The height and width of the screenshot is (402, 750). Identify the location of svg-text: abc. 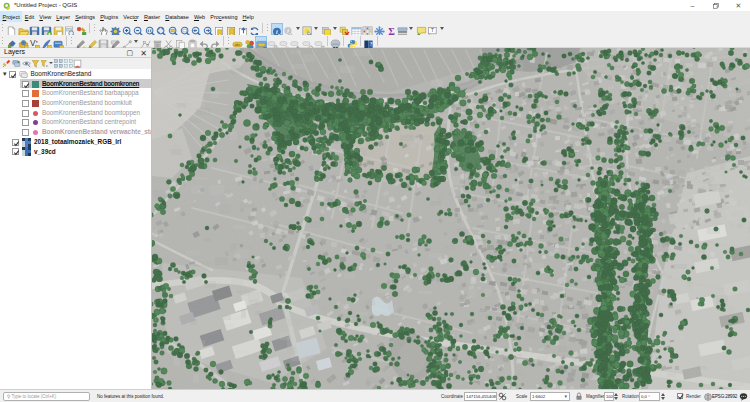
(238, 44).